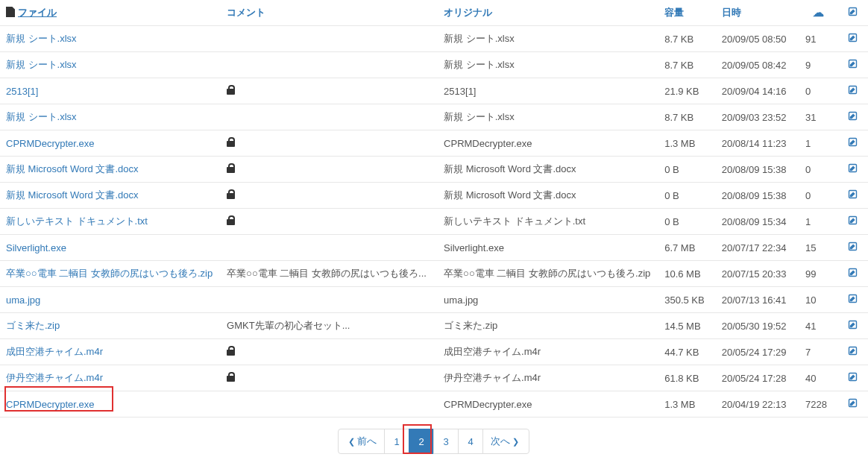 This screenshot has width=868, height=457. I want to click on col-header-file: ファイル, so click(110, 13).